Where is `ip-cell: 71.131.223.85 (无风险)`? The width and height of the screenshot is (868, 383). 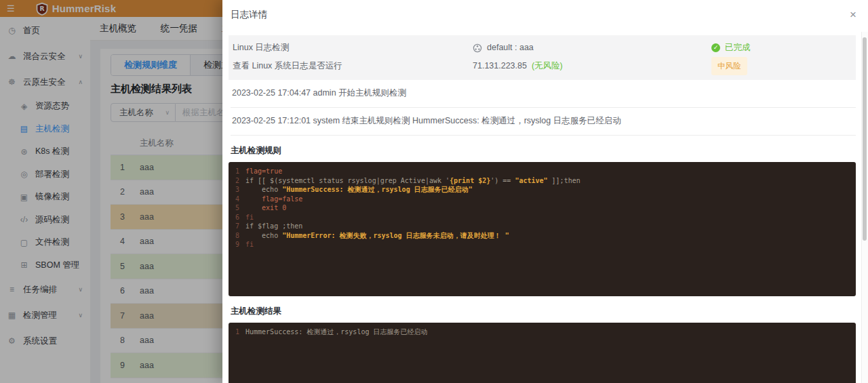 ip-cell: 71.131.223.85 (无风险) is located at coordinates (592, 66).